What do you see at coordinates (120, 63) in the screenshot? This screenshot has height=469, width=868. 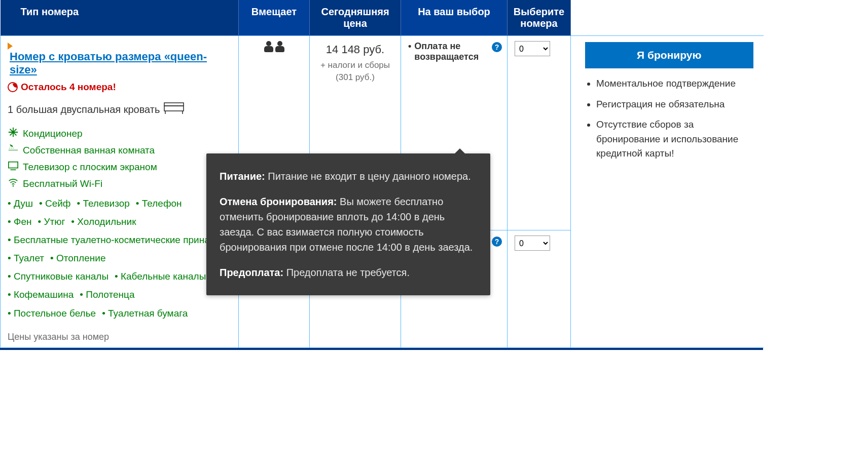 I see `room-name-link: Номер с кроватью размера «queen-size»` at bounding box center [120, 63].